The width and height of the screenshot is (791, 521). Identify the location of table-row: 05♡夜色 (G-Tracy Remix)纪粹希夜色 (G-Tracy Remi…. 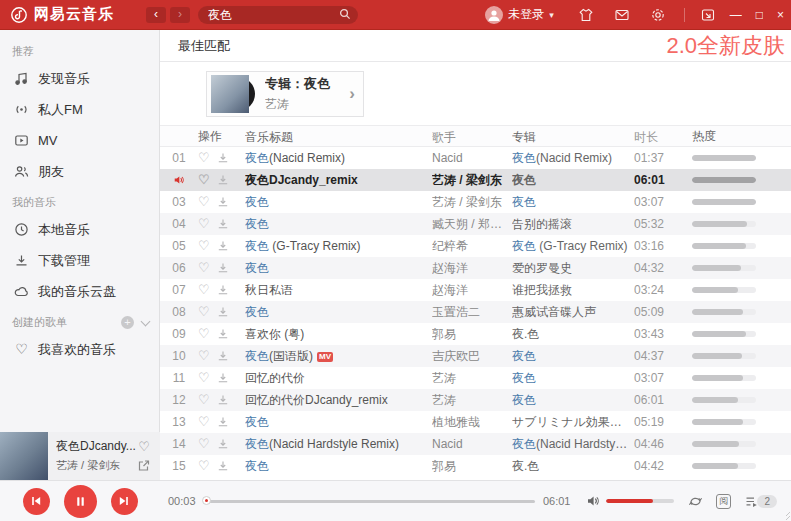
(476, 246).